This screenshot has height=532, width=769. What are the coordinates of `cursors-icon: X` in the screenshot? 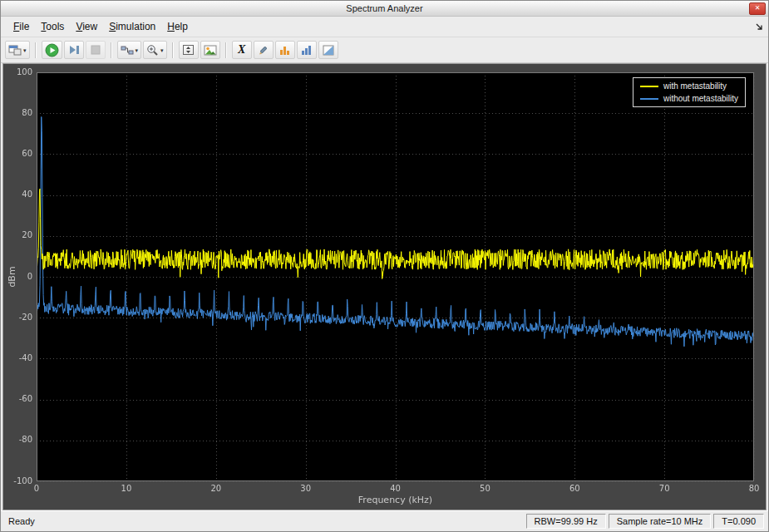 It's located at (241, 50).